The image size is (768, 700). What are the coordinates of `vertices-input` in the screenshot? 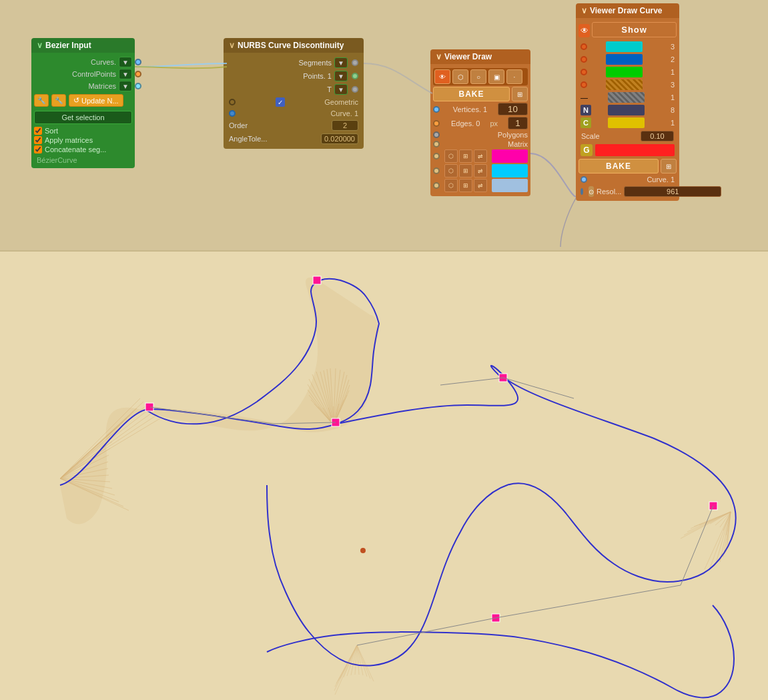 It's located at (512, 109).